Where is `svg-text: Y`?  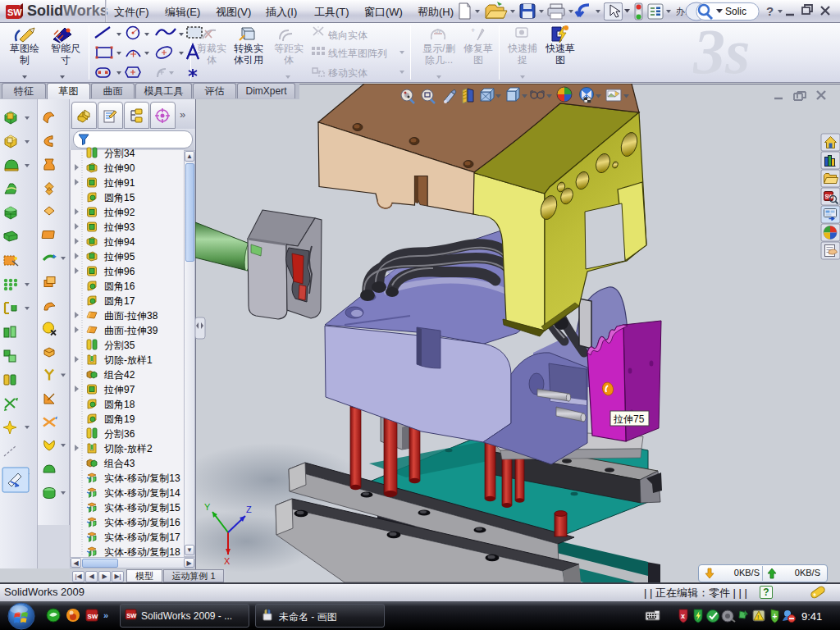 svg-text: Y is located at coordinates (208, 507).